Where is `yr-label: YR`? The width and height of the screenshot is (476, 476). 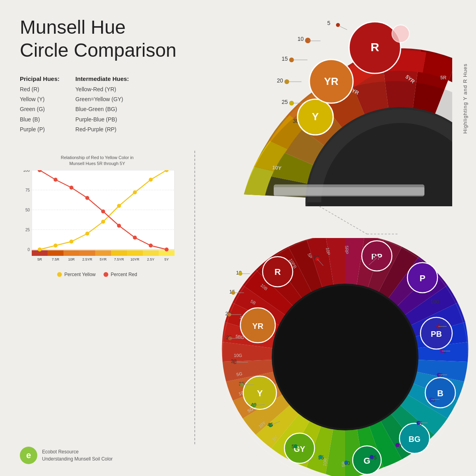
yr-label: YR is located at coordinates (331, 81).